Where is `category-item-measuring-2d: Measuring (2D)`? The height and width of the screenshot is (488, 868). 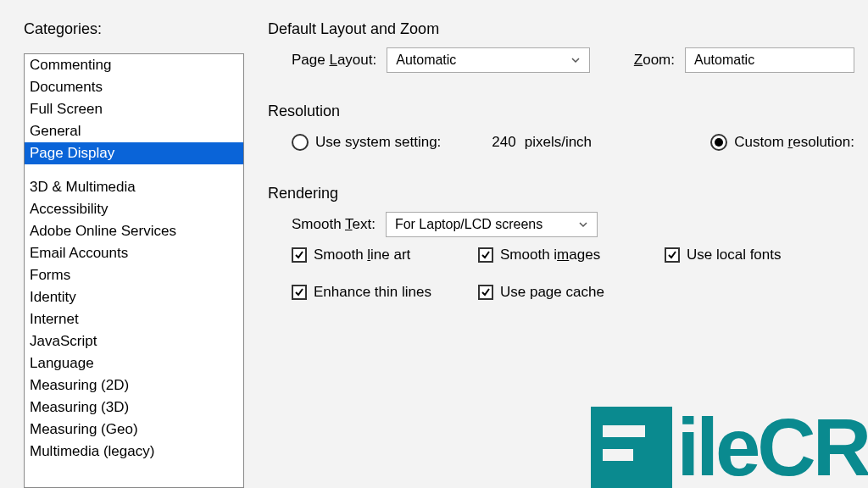 category-item-measuring-2d: Measuring (2D) is located at coordinates (134, 385).